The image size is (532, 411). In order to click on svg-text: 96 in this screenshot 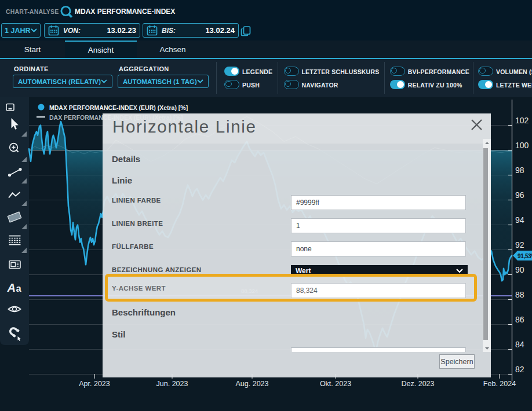, I will do `click(520, 195)`.